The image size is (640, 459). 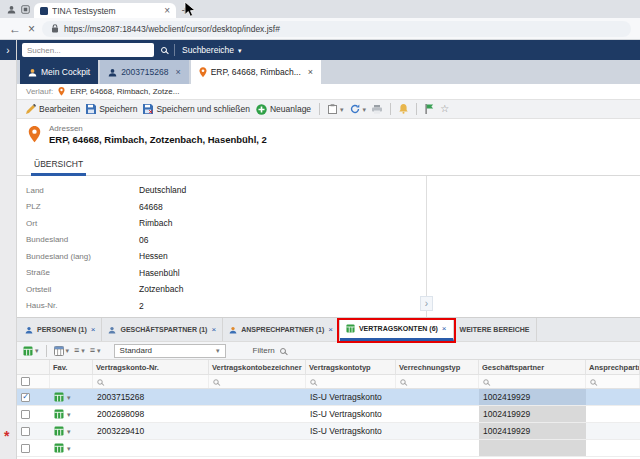 I want to click on app-tab-mein-cockpit: Mein Cockpit, so click(x=59, y=72).